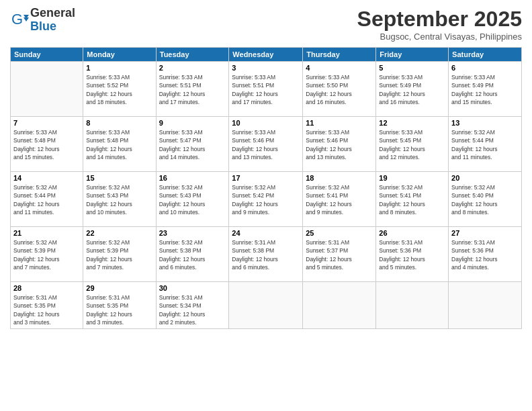 The width and height of the screenshot is (532, 411). Describe the element at coordinates (439, 36) in the screenshot. I see `location: Bugsoc, Central Visayas, Philippines` at that location.